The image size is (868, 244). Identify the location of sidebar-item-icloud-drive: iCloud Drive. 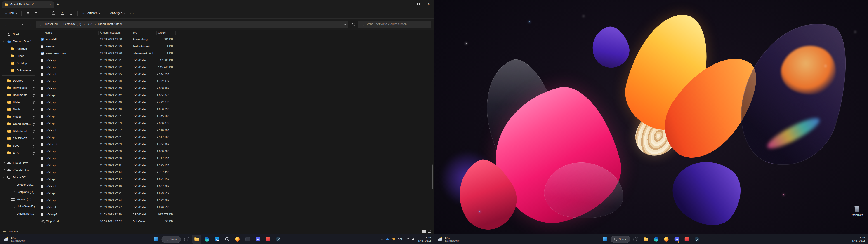
(19, 163).